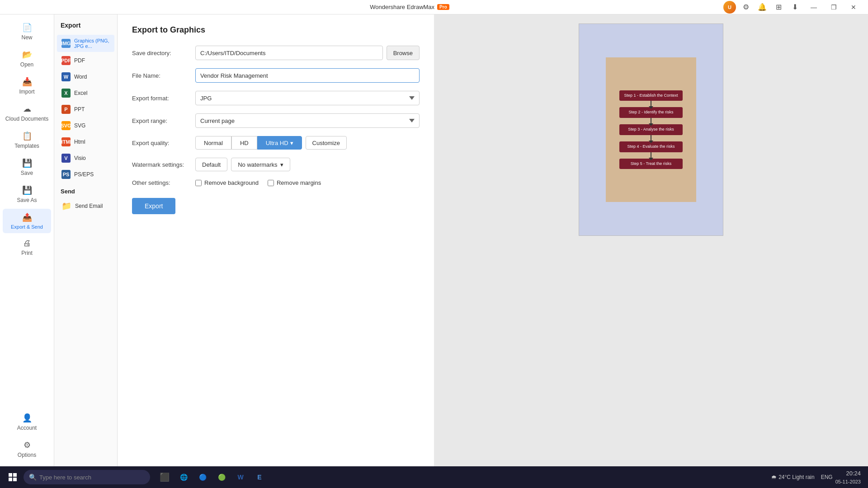 The image size is (868, 488). I want to click on export-format-label: Export format:, so click(164, 99).